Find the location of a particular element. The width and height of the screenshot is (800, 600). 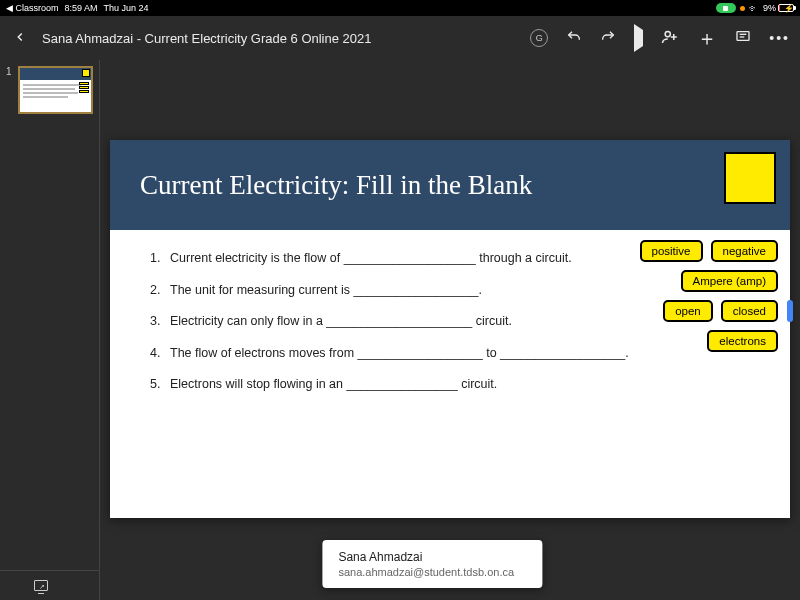

word-tile-ampere: Ampere (amp) is located at coordinates (730, 281).